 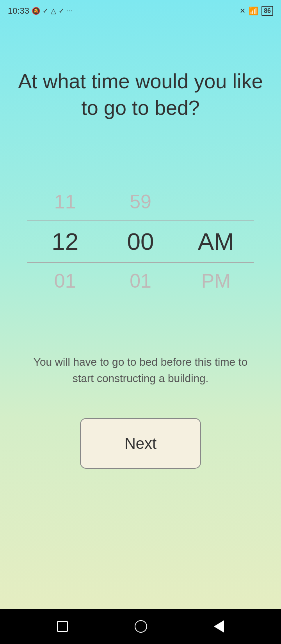 What do you see at coordinates (140, 241) in the screenshot?
I see `minute-selected: 00` at bounding box center [140, 241].